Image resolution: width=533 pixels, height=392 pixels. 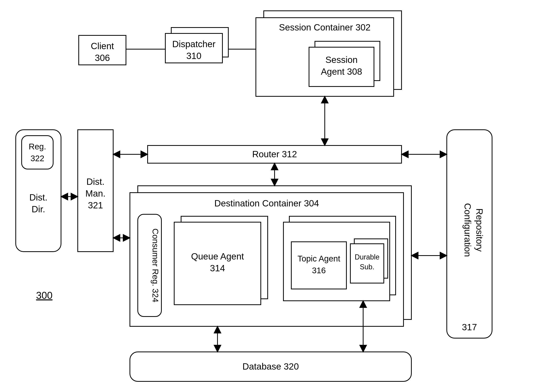 I want to click on reg-box, so click(x=38, y=152).